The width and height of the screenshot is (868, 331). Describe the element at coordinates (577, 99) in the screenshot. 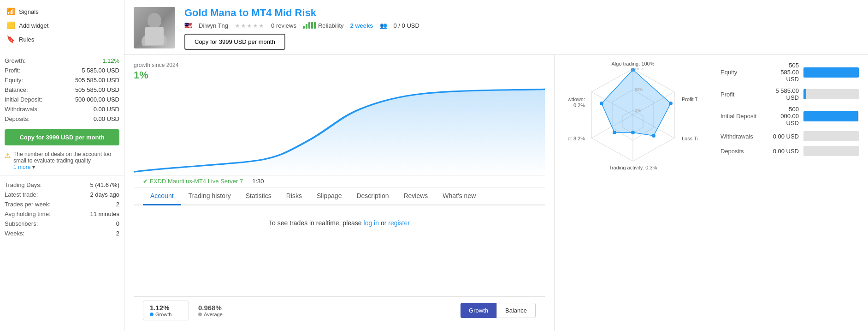

I see `svg-text: Maximum drawdown:` at that location.